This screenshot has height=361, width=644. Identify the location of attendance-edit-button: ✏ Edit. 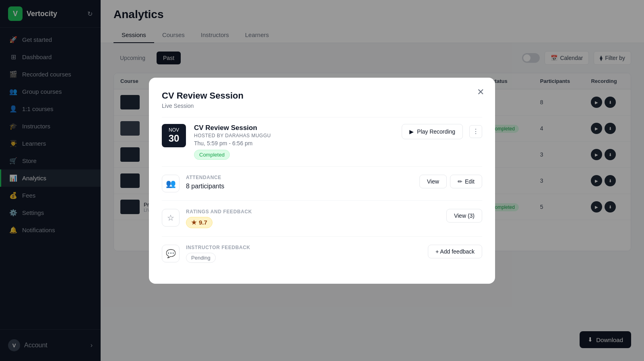
(466, 182).